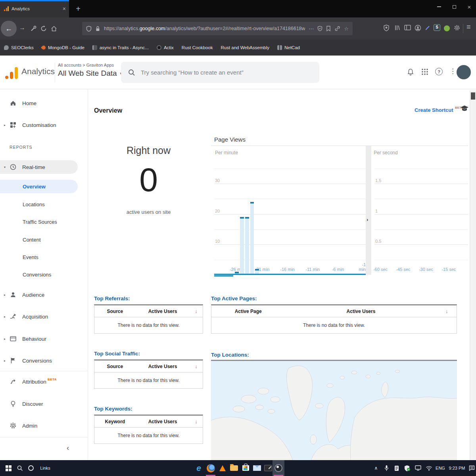 This screenshot has width=476, height=476. I want to click on window-restore-button, so click(454, 7).